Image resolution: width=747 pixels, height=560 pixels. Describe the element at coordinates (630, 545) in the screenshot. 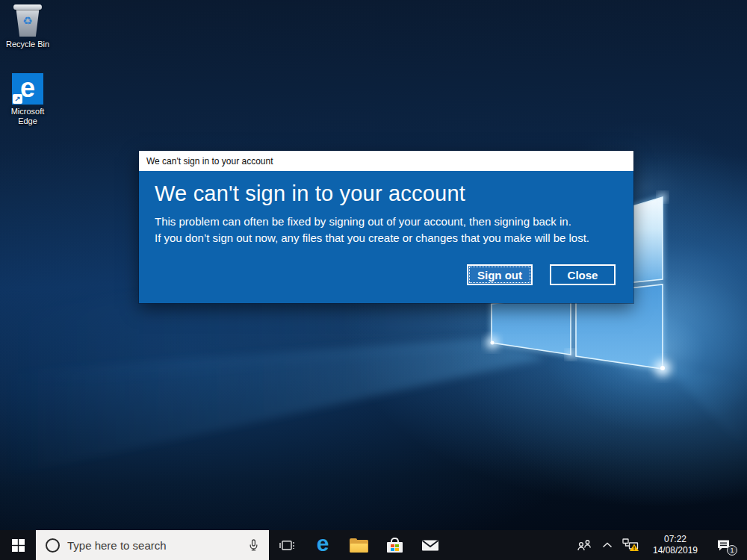

I see `network-warning-icon` at that location.